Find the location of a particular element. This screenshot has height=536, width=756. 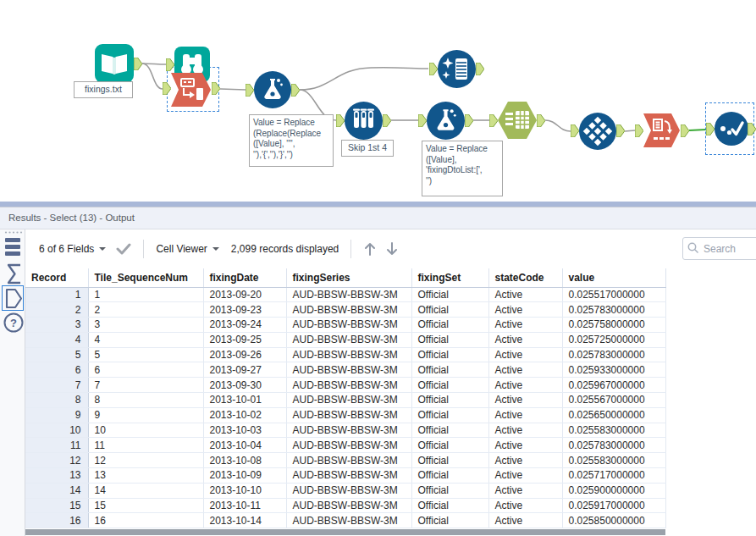

parse-tool is located at coordinates (191, 90).